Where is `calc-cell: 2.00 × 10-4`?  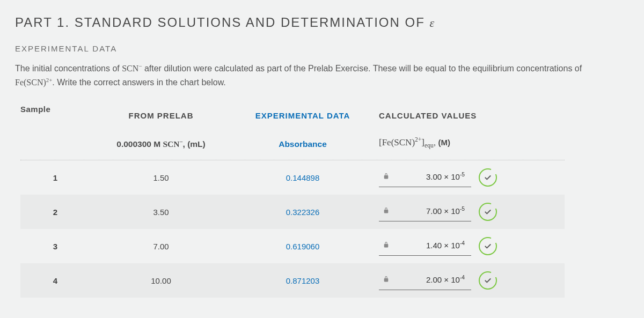 calc-cell: 2.00 × 10-4 is located at coordinates (469, 280).